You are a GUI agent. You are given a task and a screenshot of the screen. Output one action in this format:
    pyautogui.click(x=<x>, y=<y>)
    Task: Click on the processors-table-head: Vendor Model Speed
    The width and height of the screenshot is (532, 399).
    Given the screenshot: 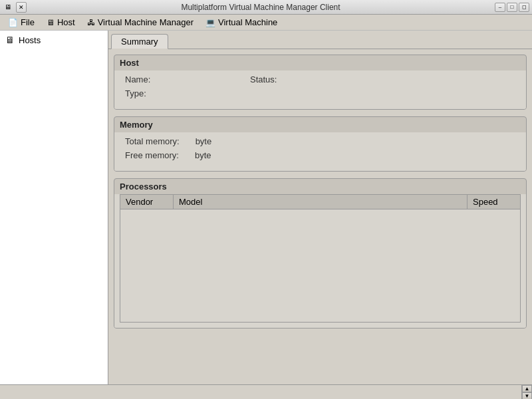 What is the action you would take?
    pyautogui.click(x=321, y=202)
    